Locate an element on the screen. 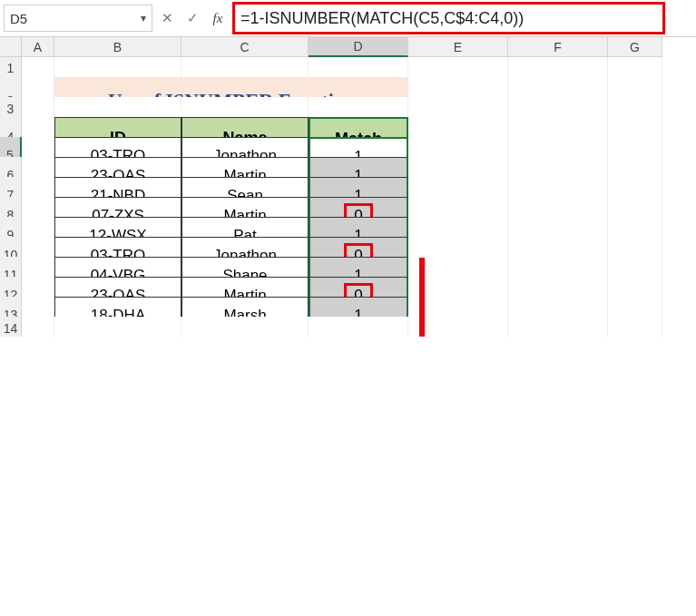  col-header-A: A is located at coordinates (38, 47).